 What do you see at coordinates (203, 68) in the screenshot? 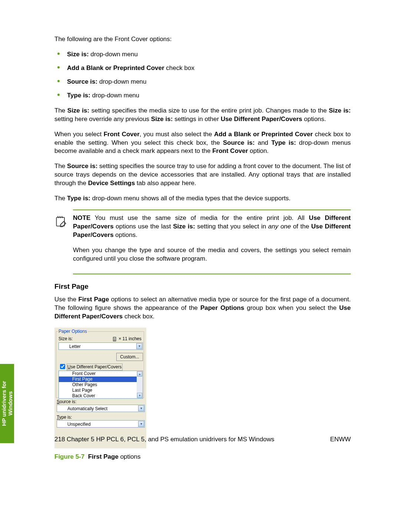
I see `list-item: Add a Blank or Preprinted Cover check bo…` at bounding box center [203, 68].